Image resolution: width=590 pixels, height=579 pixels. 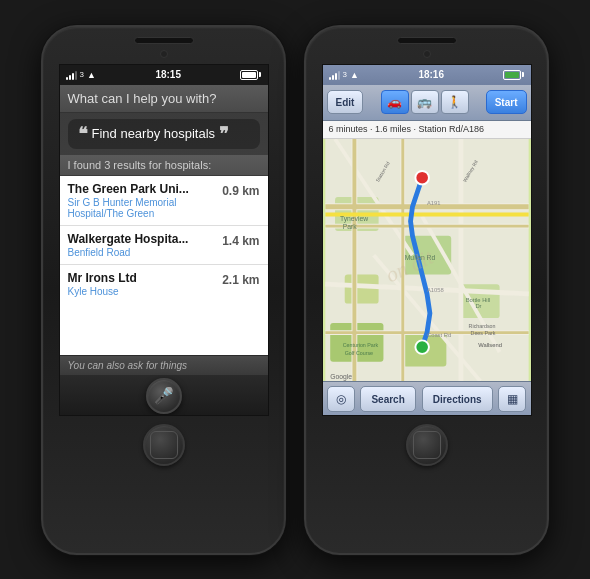 What do you see at coordinates (344, 75) in the screenshot?
I see `signal-area-maps: 3 ▲` at bounding box center [344, 75].